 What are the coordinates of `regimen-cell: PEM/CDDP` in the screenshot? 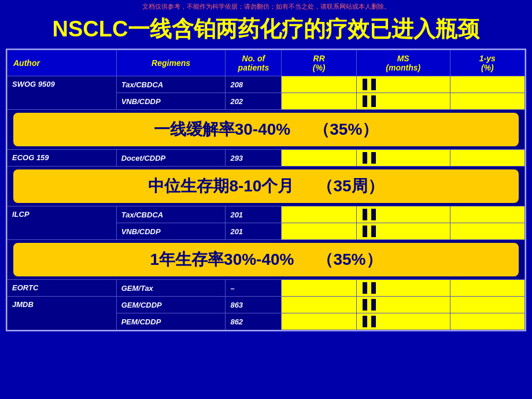 It's located at (171, 322).